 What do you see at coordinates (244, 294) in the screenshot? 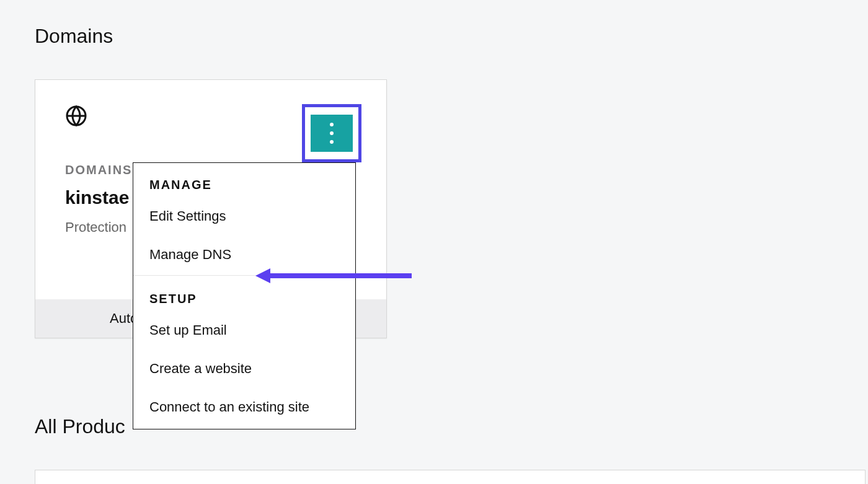
I see `dropdown-section-setup: SETUP` at bounding box center [244, 294].